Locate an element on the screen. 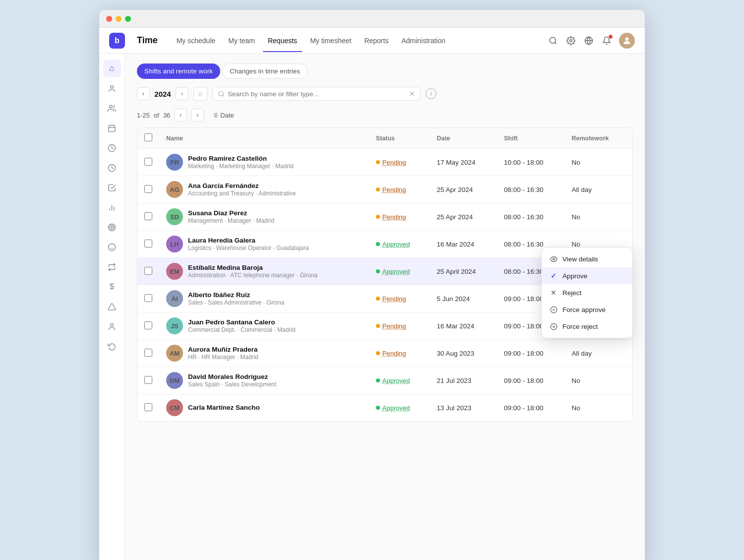 The width and height of the screenshot is (744, 560). sidebar-alert-icon is located at coordinates (112, 307).